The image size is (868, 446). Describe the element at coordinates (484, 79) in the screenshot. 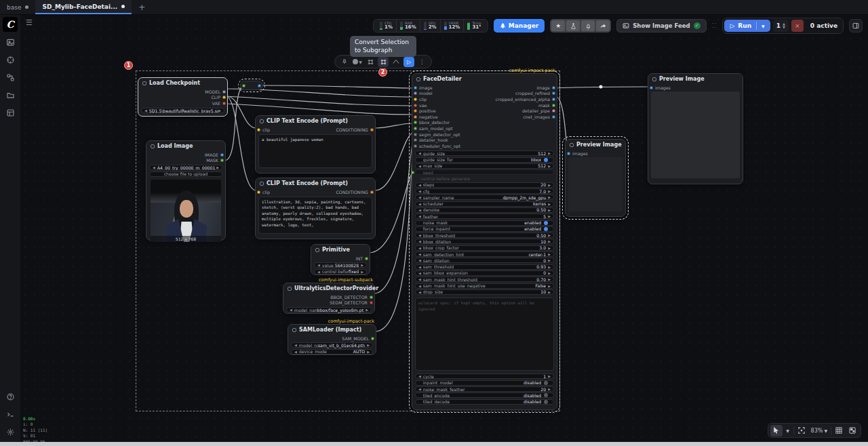

I see `node-titlebar: FaceDetailer` at that location.